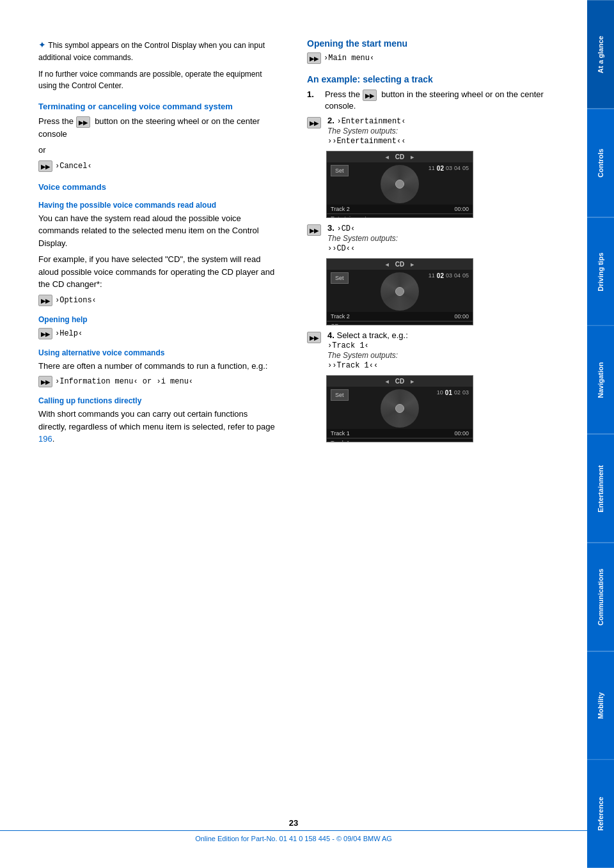 The image size is (614, 868). Describe the element at coordinates (157, 366) in the screenshot. I see `using-alternative-text: There are often a number of commands to …` at that location.